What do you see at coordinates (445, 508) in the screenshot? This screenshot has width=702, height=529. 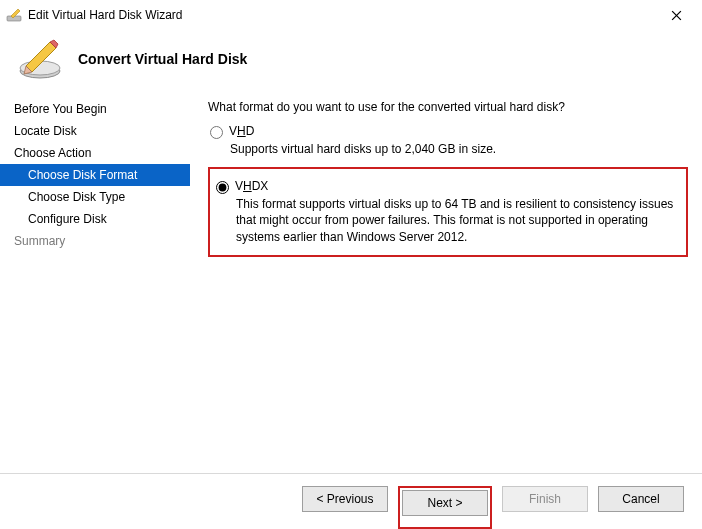 I see `annotation-highlight-next: Next >` at bounding box center [445, 508].